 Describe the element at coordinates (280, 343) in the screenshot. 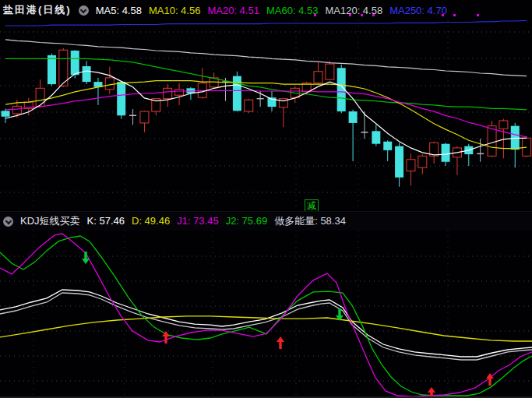

I see `buy-arrow-up-icon` at that location.